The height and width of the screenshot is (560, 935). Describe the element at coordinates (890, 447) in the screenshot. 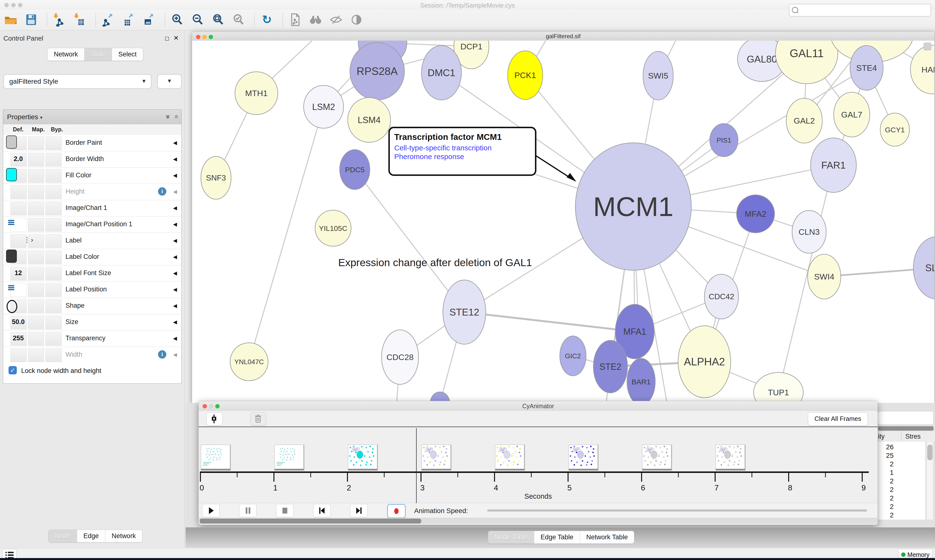

I see `table-cell: 26` at that location.